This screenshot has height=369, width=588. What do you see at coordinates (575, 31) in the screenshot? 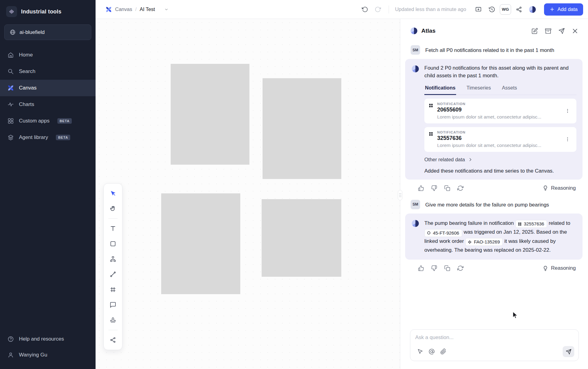
I see `close-icon` at bounding box center [575, 31].